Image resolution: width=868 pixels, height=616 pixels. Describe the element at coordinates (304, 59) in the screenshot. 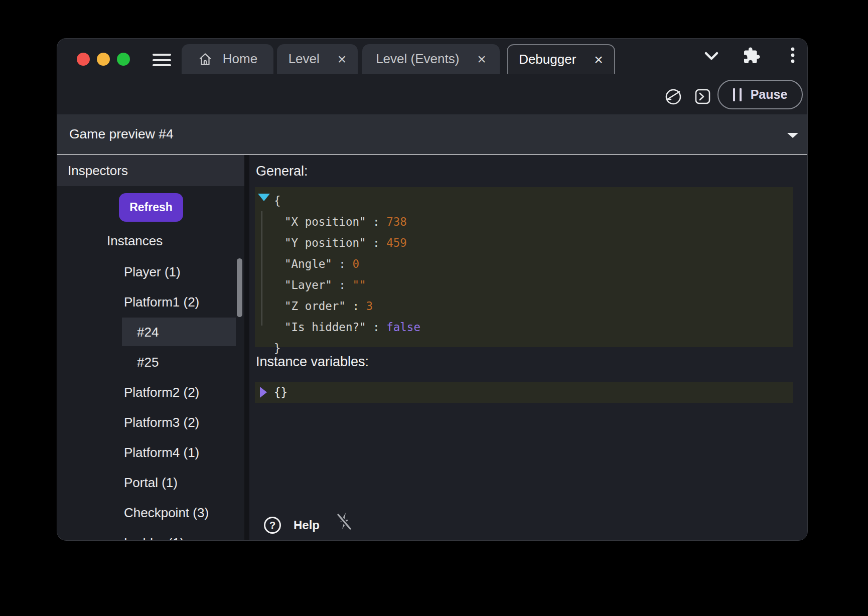

I see `tab-label: Level` at that location.